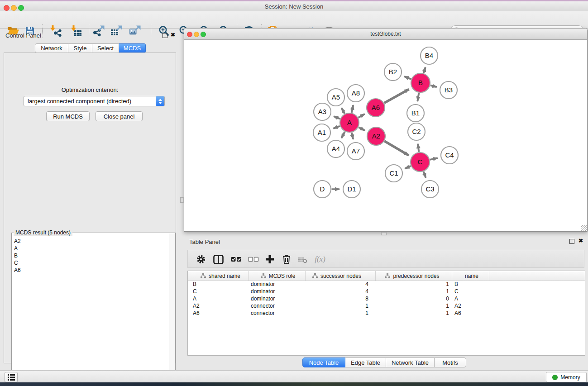  Describe the element at coordinates (119, 116) in the screenshot. I see `close-panel-button: Close panel` at that location.